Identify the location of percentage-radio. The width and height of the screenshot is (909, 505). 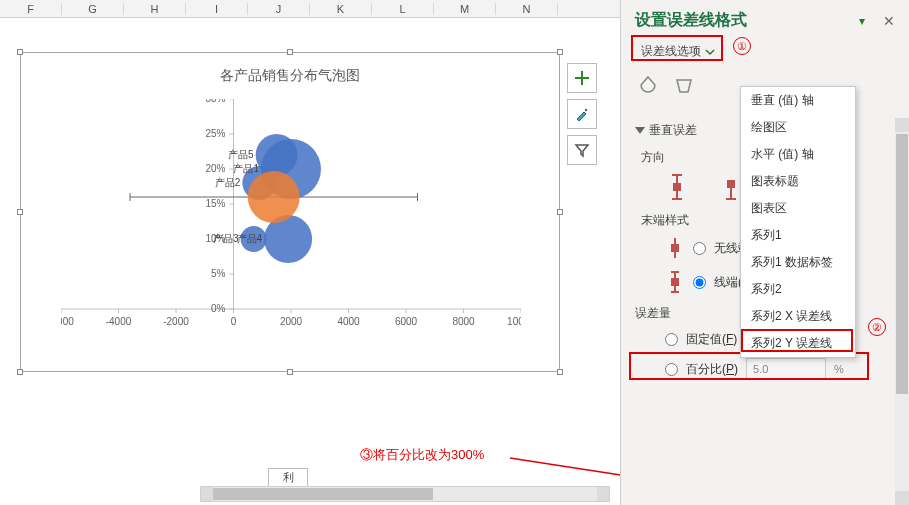
(672, 370).